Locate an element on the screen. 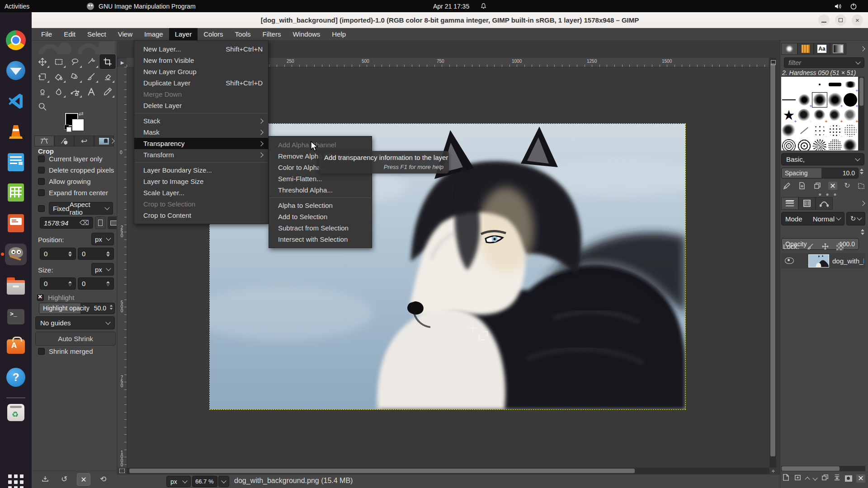  canvas-menu-button: ▶ is located at coordinates (122, 62).